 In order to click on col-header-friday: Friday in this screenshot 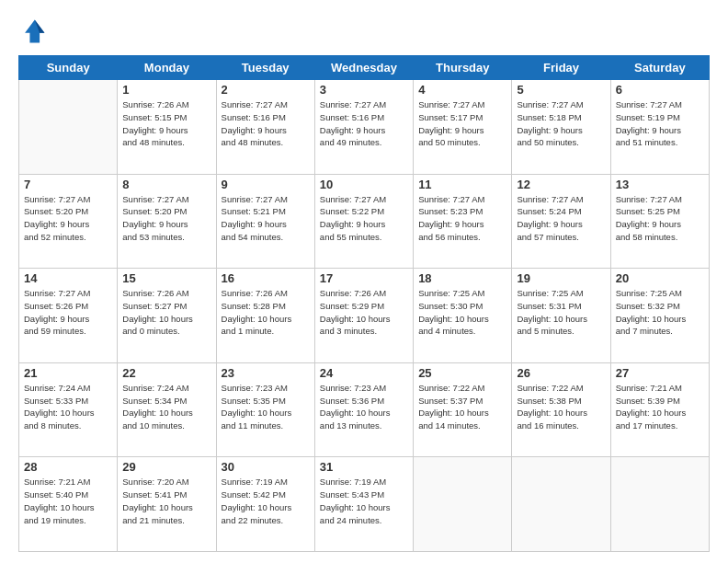, I will do `click(561, 68)`.